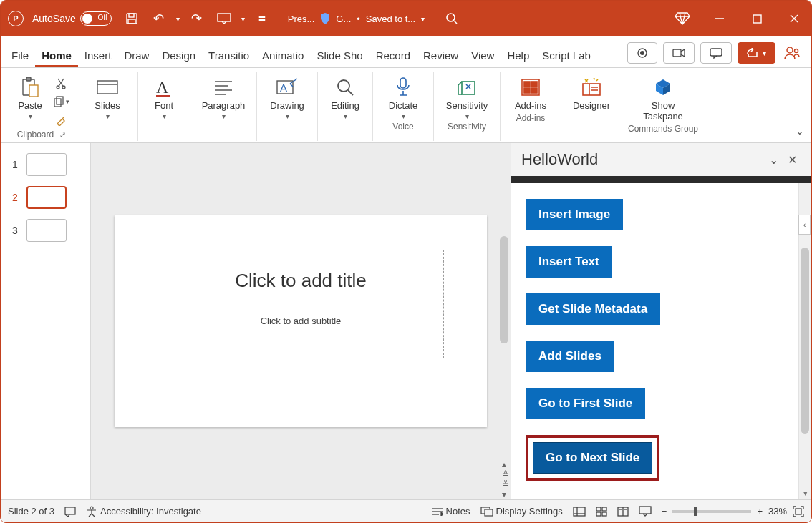 The height and width of the screenshot is (523, 812). Describe the element at coordinates (579, 512) in the screenshot. I see `normal-view-icon` at that location.